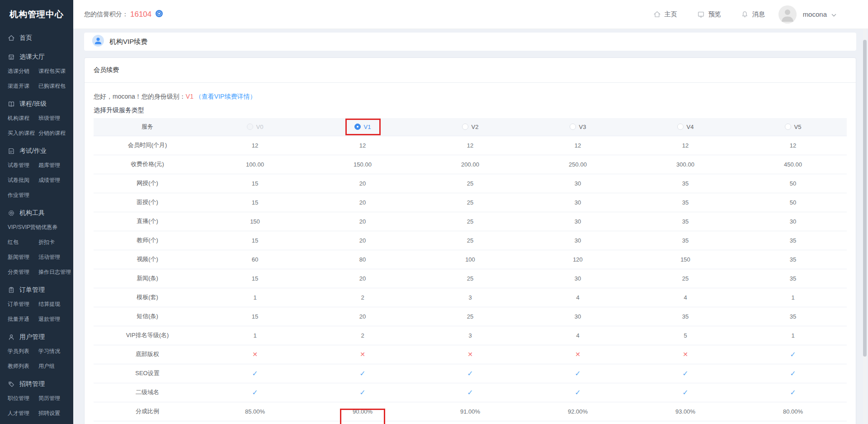  Describe the element at coordinates (363, 335) in the screenshot. I see `cell-value: 2` at that location.